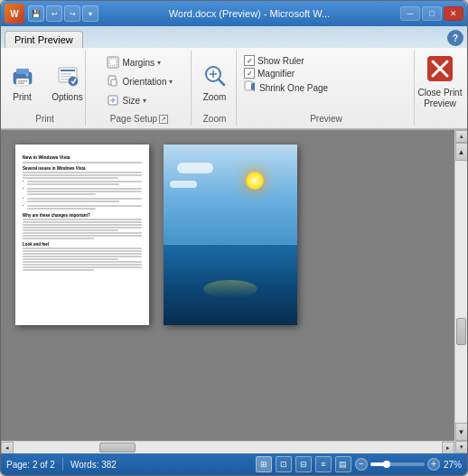 The image size is (468, 476). Describe the element at coordinates (43, 40) in the screenshot. I see `tab-print-preview: Print Preview` at that location.